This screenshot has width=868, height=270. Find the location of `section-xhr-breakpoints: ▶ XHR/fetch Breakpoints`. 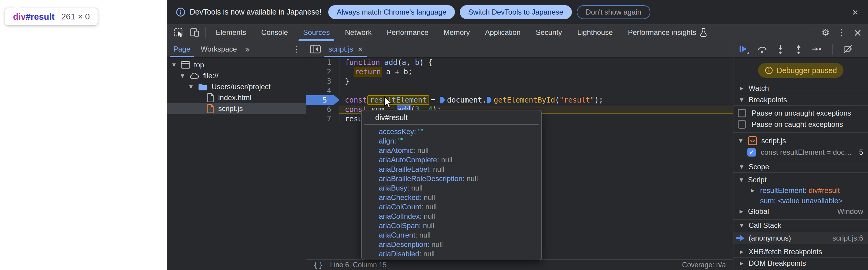

section-xhr-breakpoints: ▶ XHR/fetch Breakpoints is located at coordinates (801, 251).